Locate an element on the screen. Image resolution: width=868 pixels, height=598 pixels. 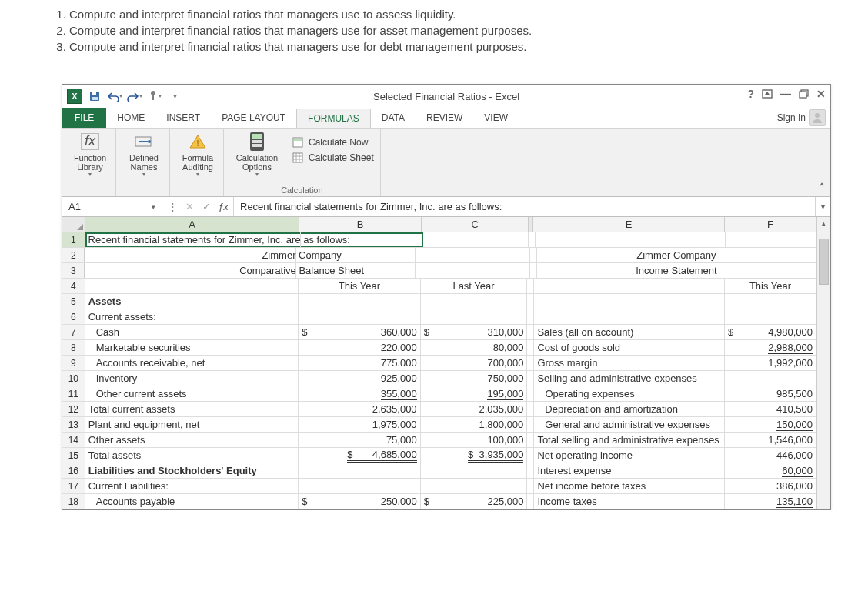
tab-review: REVIEW is located at coordinates (445, 118).